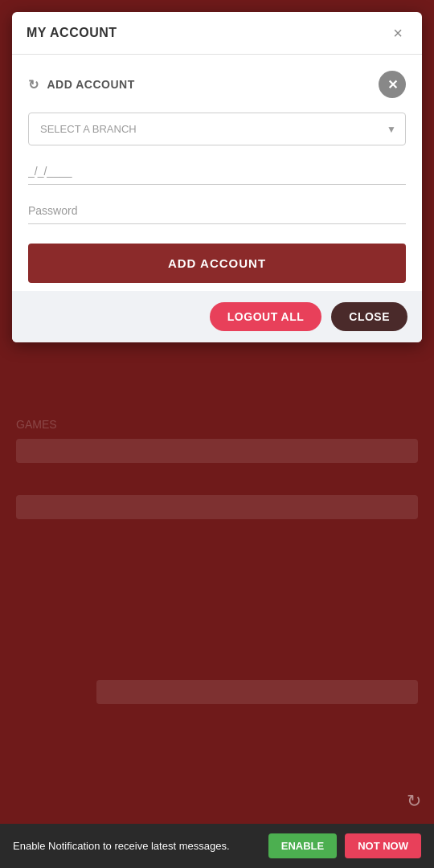 This screenshot has width=434, height=868. I want to click on modal-header: MY ACCOUNT ×, so click(217, 34).